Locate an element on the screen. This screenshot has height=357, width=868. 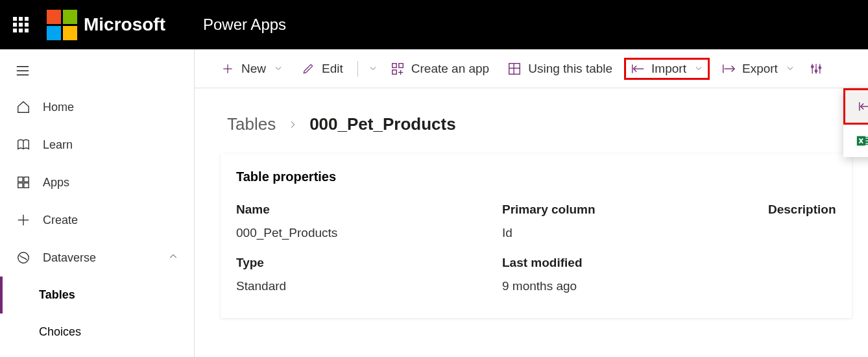
sidebar-subitem-label: Tables is located at coordinates (57, 295).